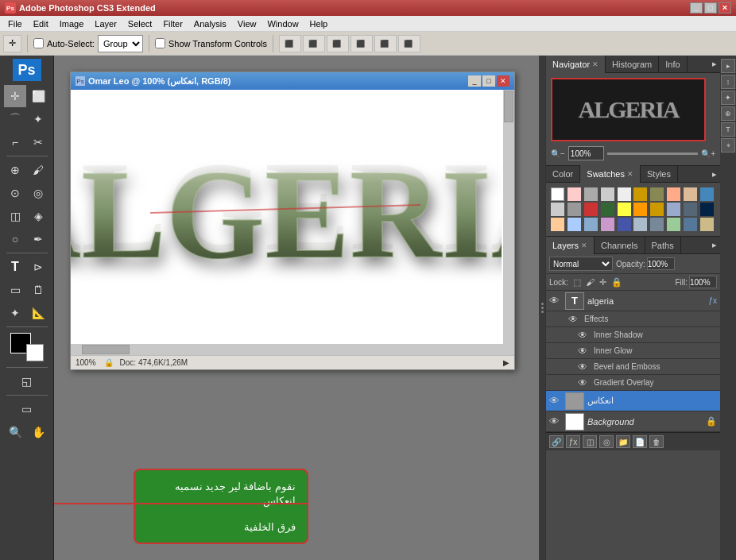 The image size is (736, 560). Describe the element at coordinates (15, 119) in the screenshot. I see `lasso-tool: ⌒` at that location.